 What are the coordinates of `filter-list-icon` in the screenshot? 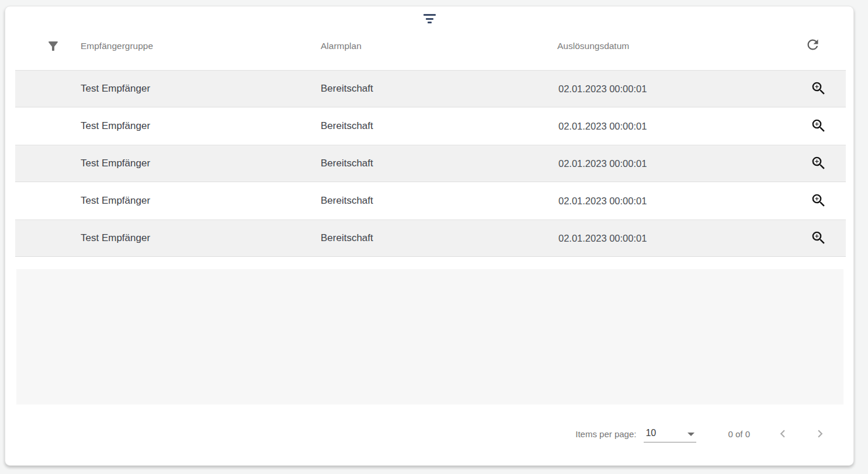 It's located at (429, 19).